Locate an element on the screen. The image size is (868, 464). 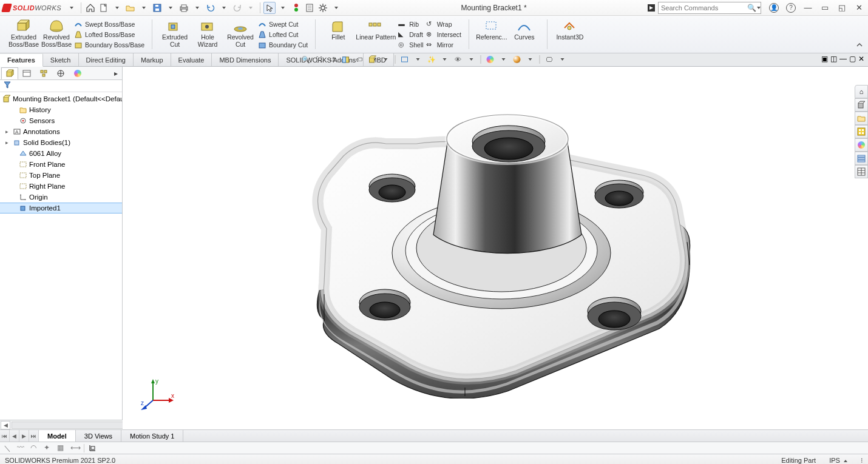
minimize-button: — is located at coordinates (808, 8).